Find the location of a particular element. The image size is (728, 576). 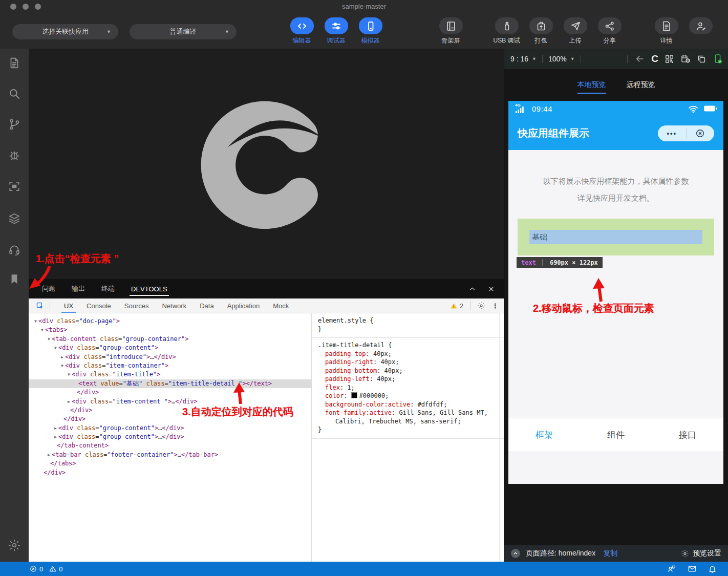

dom-tree-node: ▼<tab-content class="group-container"> is located at coordinates (170, 339).